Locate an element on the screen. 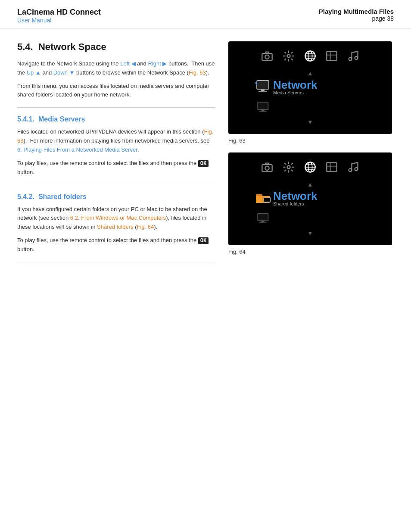  down-button-label: Down is located at coordinates (60, 72).